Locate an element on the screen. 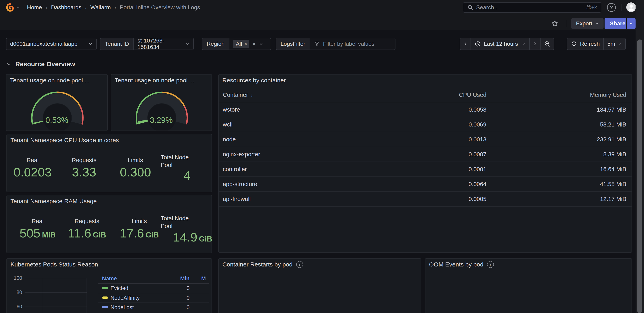  legend-header-min: Min is located at coordinates (182, 279).